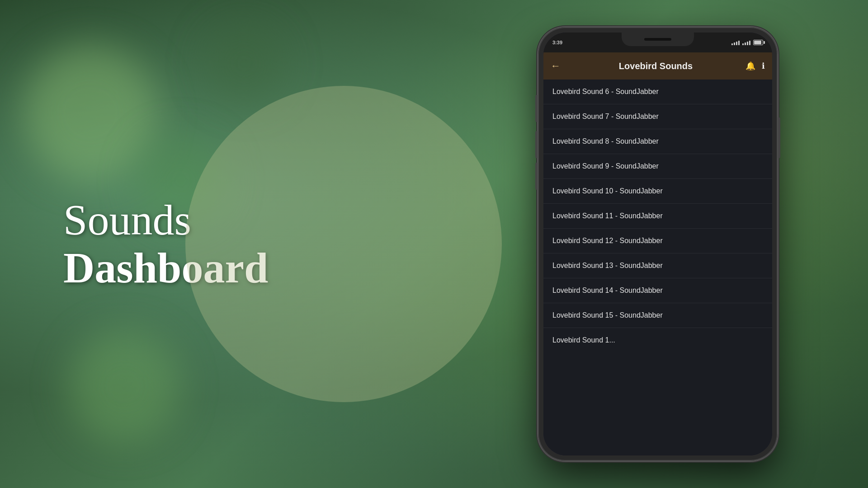 Image resolution: width=868 pixels, height=488 pixels. Describe the element at coordinates (658, 337) in the screenshot. I see `sound-list-item-partial: Lovebird Sound 1...` at that location.